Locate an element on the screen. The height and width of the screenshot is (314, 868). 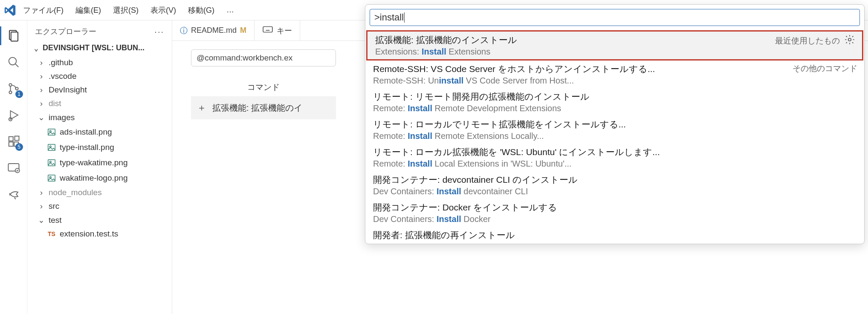
palette-item: 開発コンテナー: Docker をインストールするDev Containers:… is located at coordinates (615, 213).